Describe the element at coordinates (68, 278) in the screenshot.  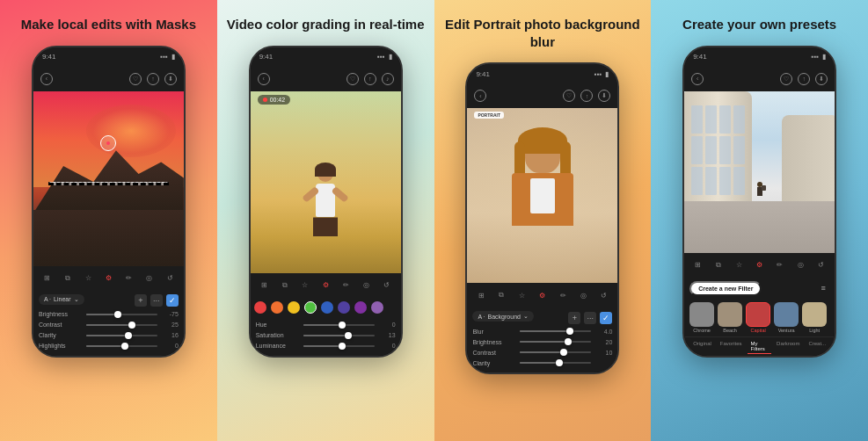
I see `tool-copy: ⧉` at that location.